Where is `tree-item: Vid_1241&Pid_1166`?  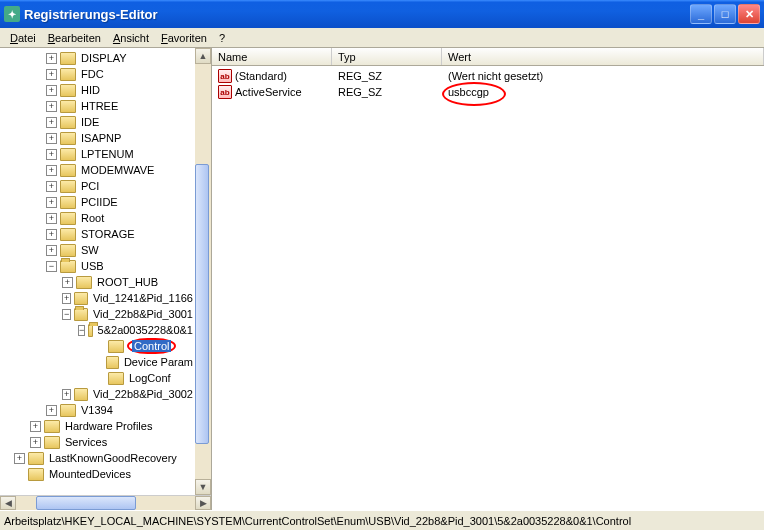
tree-item: Vid_1241&Pid_1166 is located at coordinates (143, 298).